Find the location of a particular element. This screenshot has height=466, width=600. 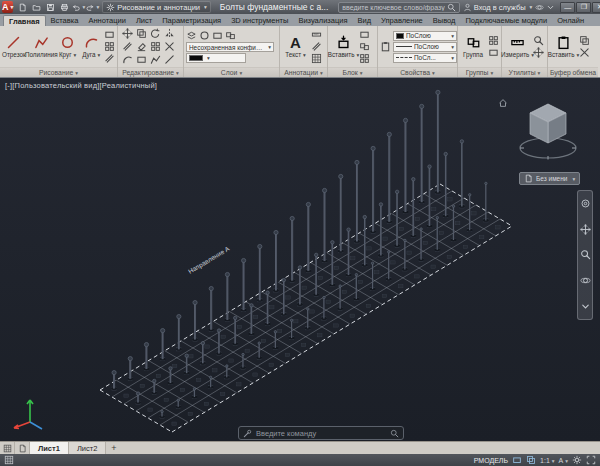

measure-button: Измерить is located at coordinates (518, 46).